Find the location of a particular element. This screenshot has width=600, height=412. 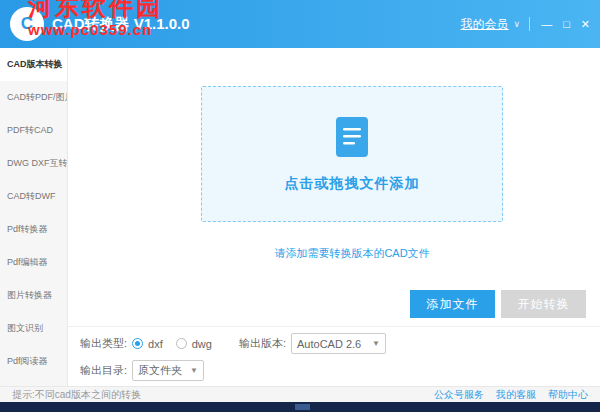

output-dir-select: 原文件夹 ▼ is located at coordinates (168, 370).